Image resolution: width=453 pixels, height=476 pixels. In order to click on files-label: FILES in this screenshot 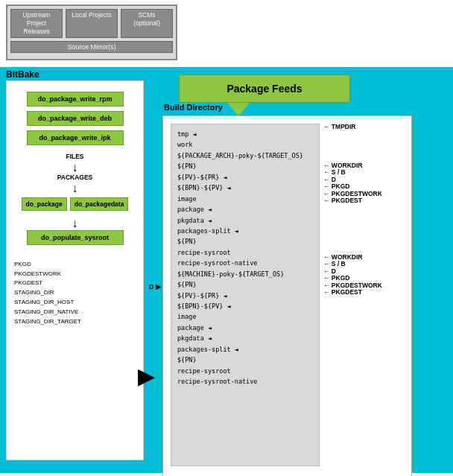, I will do `click(75, 156)`.